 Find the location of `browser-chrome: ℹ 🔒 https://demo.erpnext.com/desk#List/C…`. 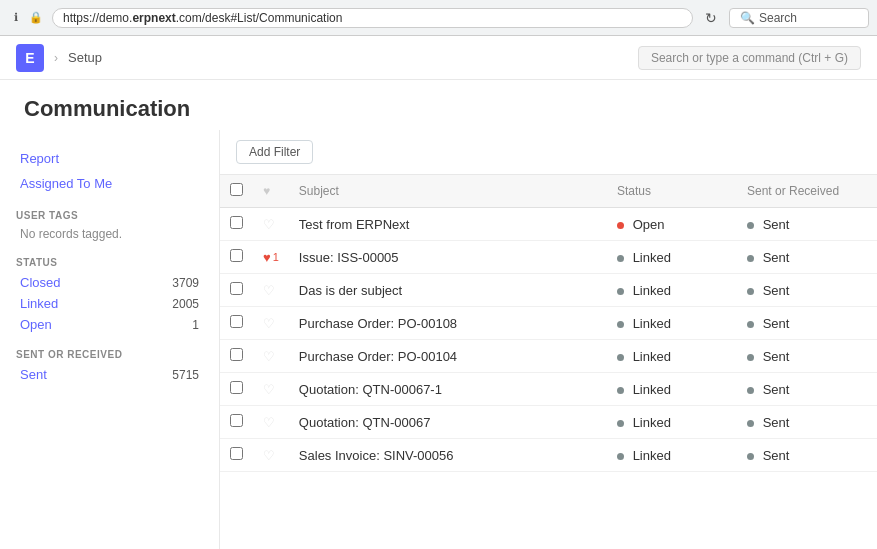

browser-chrome: ℹ 🔒 https://demo.erpnext.com/desk#List/C… is located at coordinates (438, 18).